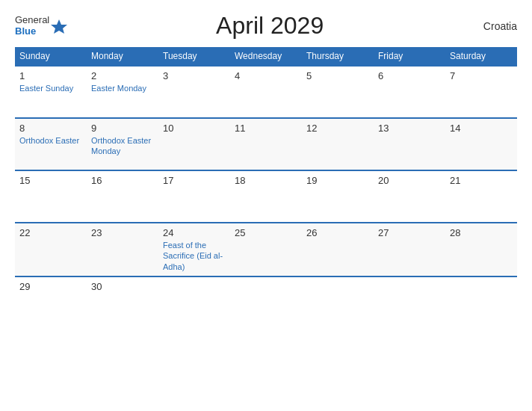 The image size is (532, 411). Describe the element at coordinates (481, 144) in the screenshot. I see `calendar-cell: 14` at that location.